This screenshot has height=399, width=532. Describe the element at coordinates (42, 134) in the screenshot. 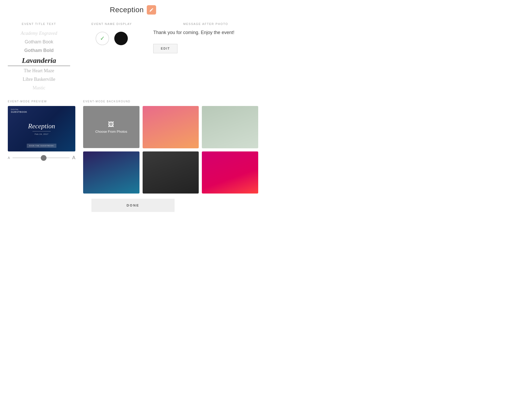

I see `preview-date: Feb 24, 2017` at that location.